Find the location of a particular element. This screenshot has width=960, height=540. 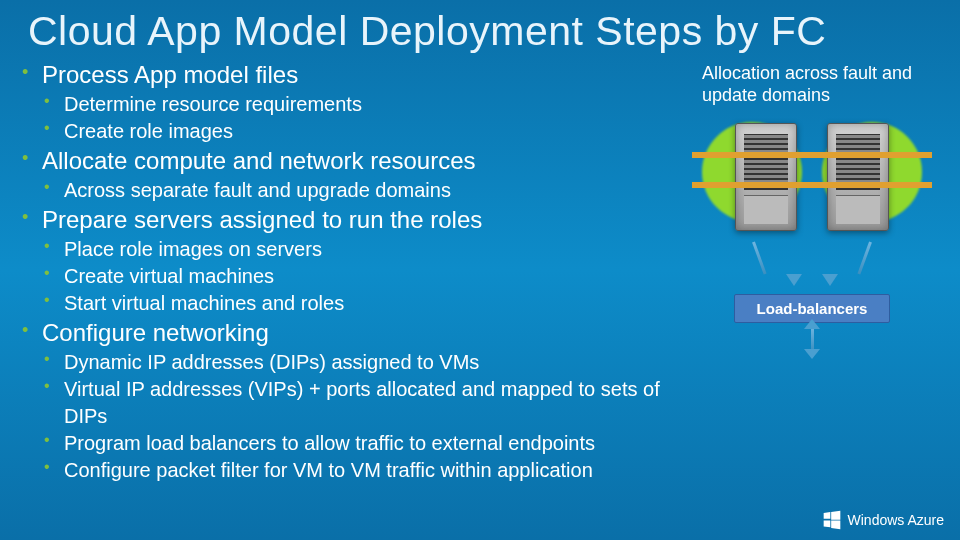

bullet-heading: Configure networking is located at coordinates (362, 333).